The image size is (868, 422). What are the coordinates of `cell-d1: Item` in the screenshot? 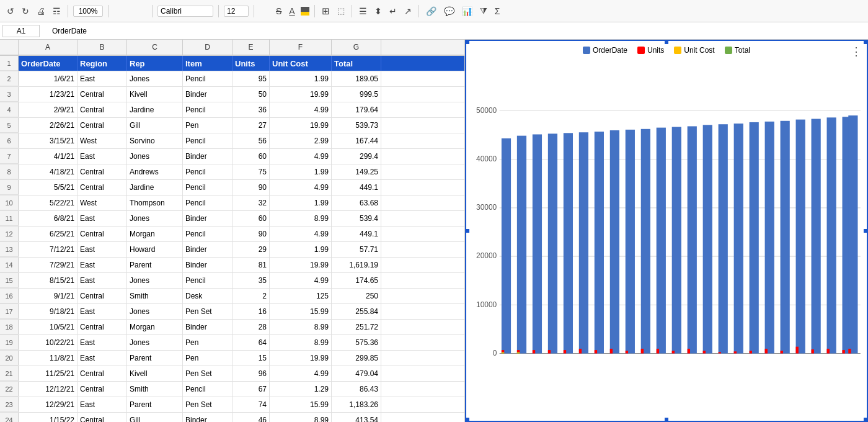 It's located at (208, 63).